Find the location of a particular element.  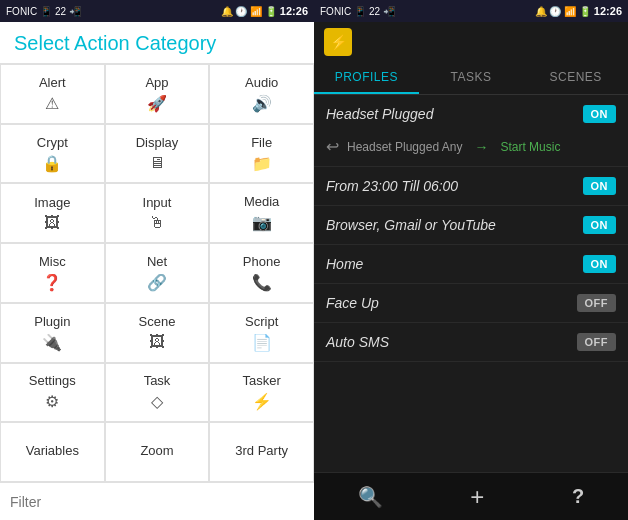

grid-item-alert: Alert ⚠ is located at coordinates (52, 94).